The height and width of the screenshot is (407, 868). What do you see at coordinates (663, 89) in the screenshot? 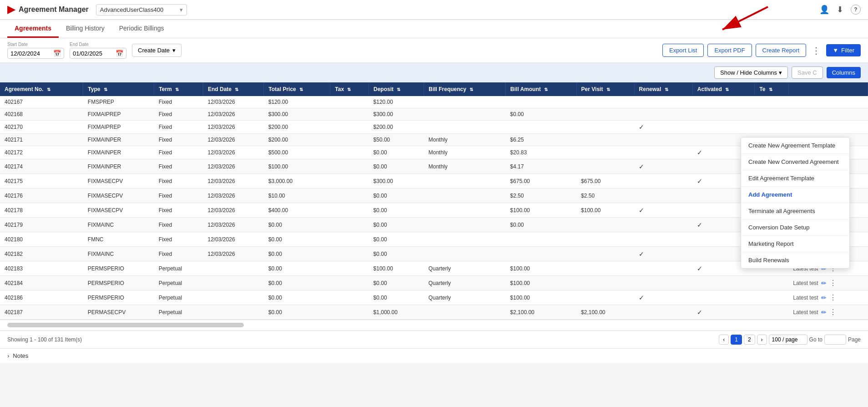
I see `col-renewal: Renewal ⇅` at bounding box center [663, 89].